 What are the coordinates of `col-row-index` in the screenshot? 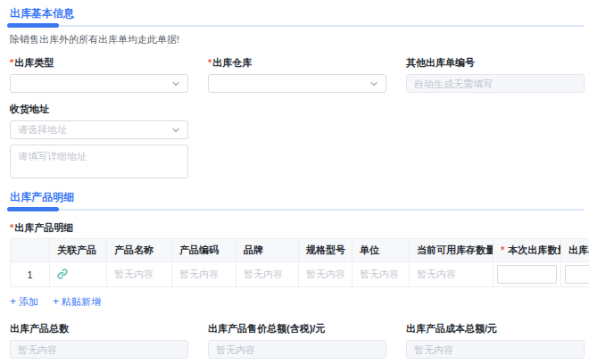 It's located at (30, 251).